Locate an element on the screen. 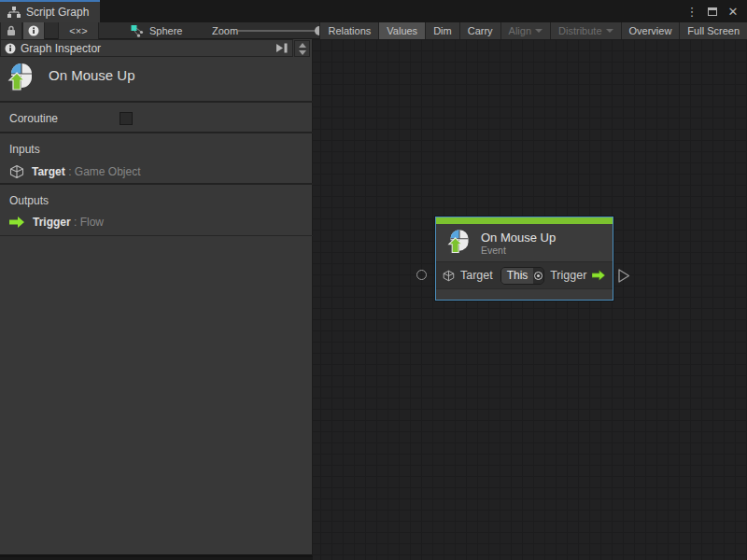 This screenshot has height=560, width=747. outputs-header: Outputs is located at coordinates (157, 201).